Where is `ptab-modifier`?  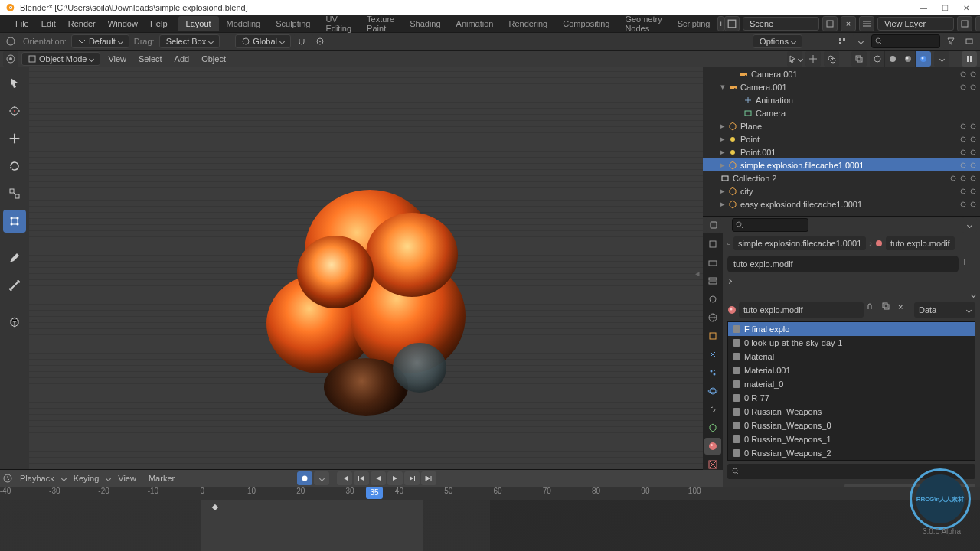
ptab-modifier is located at coordinates (713, 354).